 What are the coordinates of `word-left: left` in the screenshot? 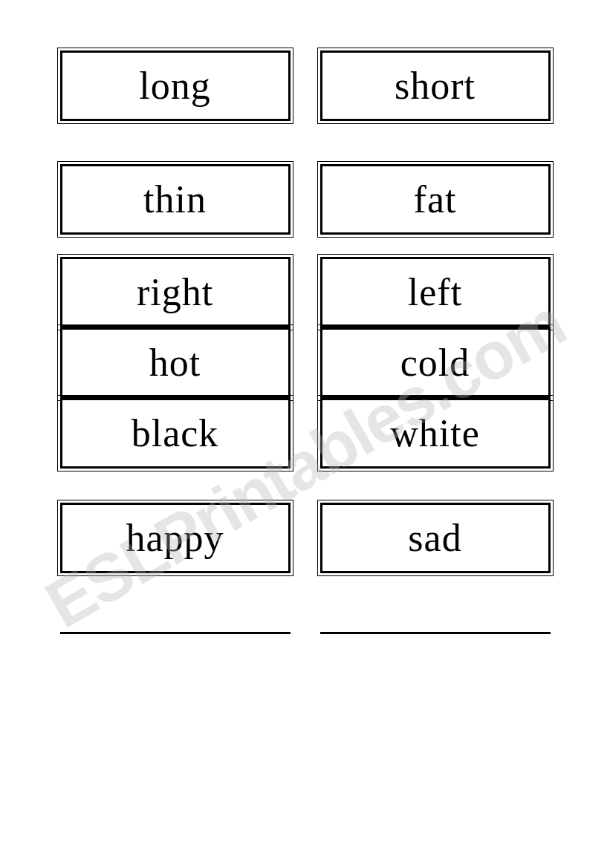 It's located at (435, 293).